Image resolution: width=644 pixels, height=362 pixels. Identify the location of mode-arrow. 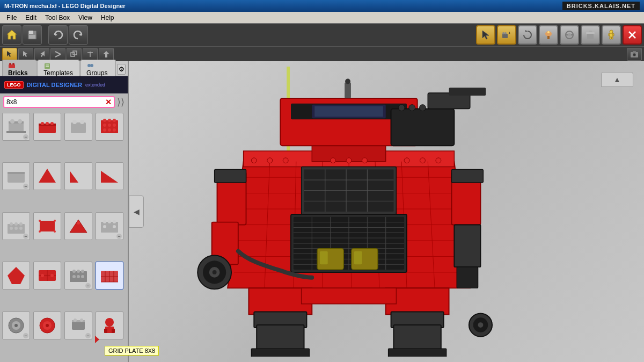
(106, 54).